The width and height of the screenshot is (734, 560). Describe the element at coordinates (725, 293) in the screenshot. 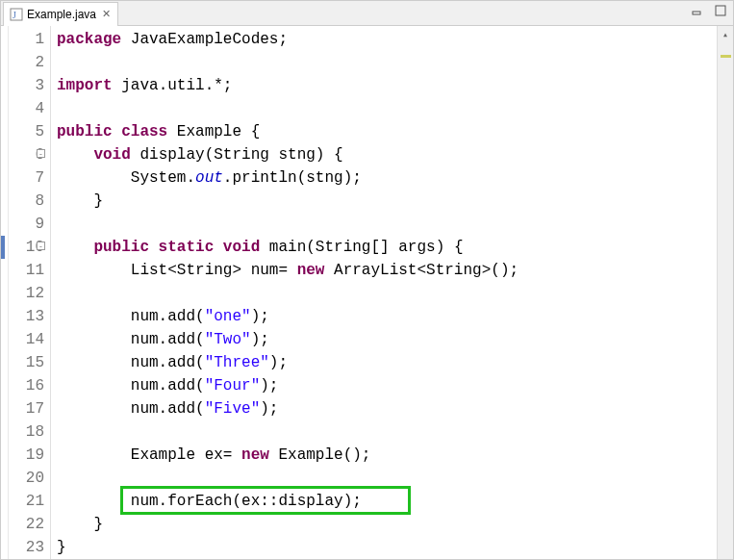

I see `vertical-scrollbar: ▴` at that location.